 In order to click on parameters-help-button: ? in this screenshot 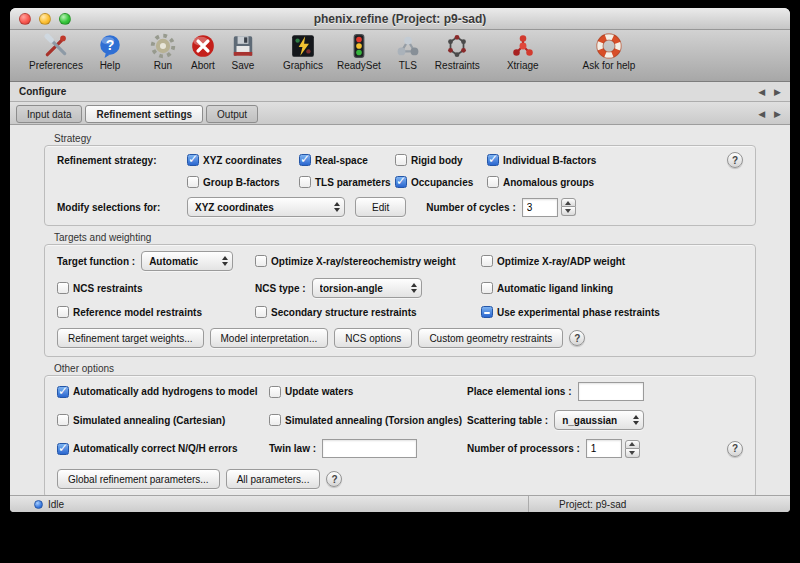, I will do `click(334, 479)`.